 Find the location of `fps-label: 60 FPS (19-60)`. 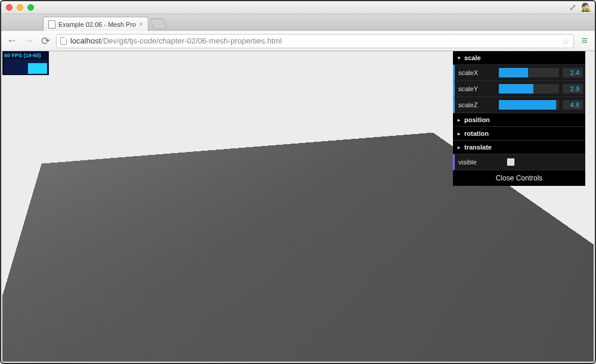

fps-label: 60 FPS (19-60) is located at coordinates (26, 55).